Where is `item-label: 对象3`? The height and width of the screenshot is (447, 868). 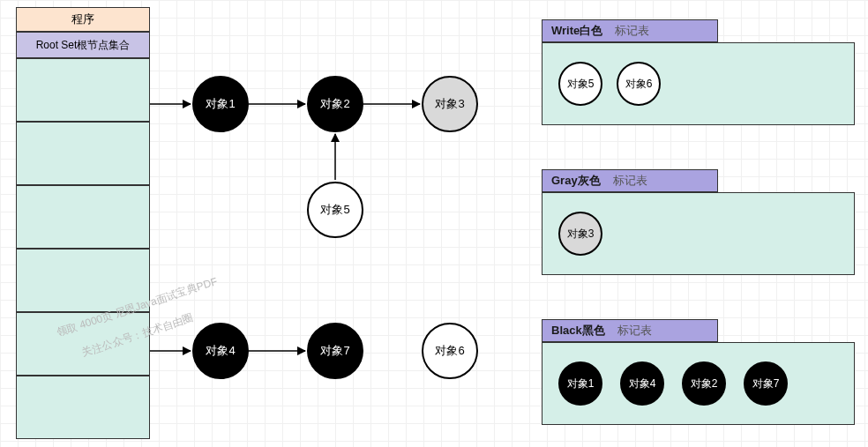 item-label: 对象3 is located at coordinates (580, 235).